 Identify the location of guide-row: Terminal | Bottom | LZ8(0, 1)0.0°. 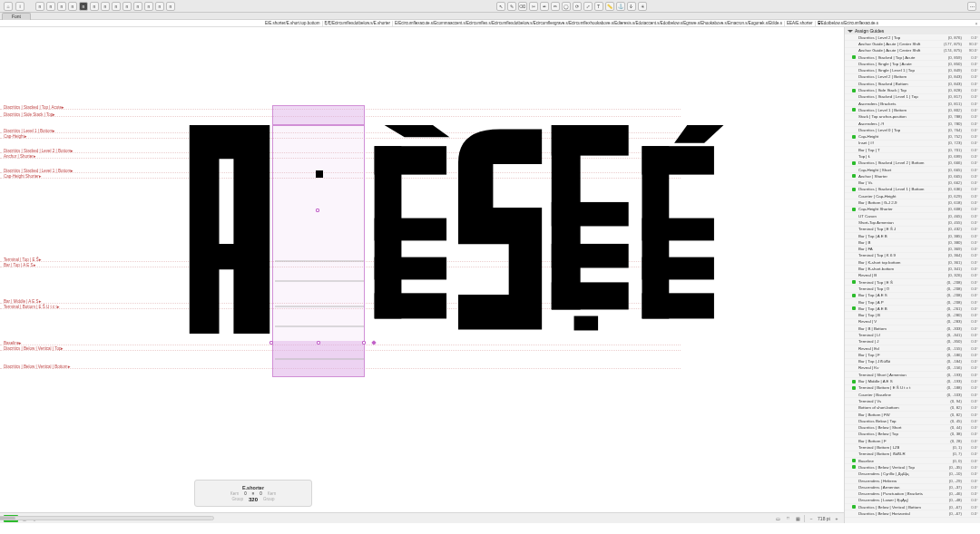
(913, 448).